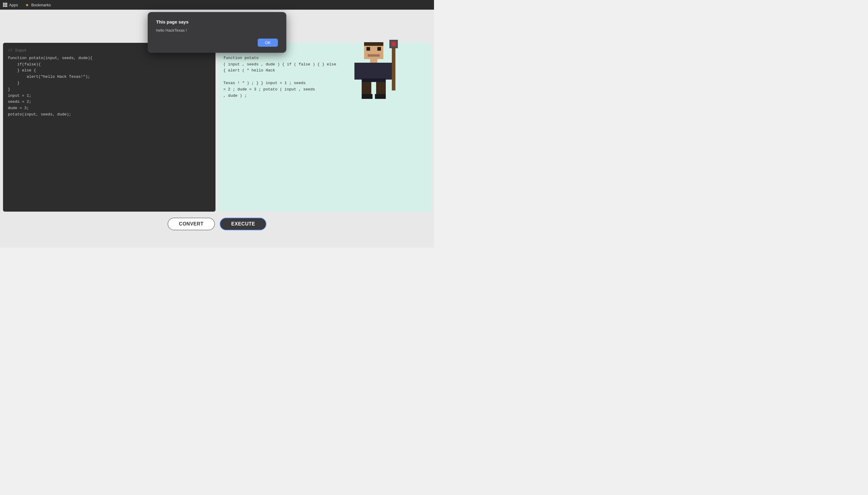  What do you see at coordinates (14, 5) in the screenshot?
I see `apps-label: Apps` at bounding box center [14, 5].